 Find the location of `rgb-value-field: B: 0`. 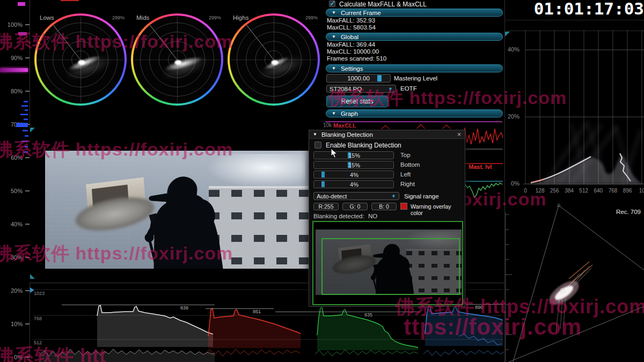

rgb-value-field: B: 0 is located at coordinates (384, 206).